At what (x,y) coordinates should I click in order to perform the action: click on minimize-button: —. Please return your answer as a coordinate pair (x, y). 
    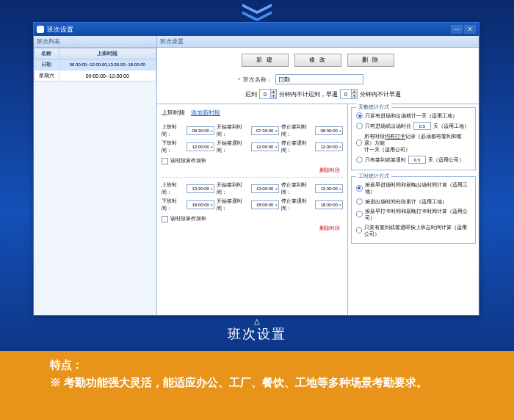
    Looking at the image, I should click on (457, 29).